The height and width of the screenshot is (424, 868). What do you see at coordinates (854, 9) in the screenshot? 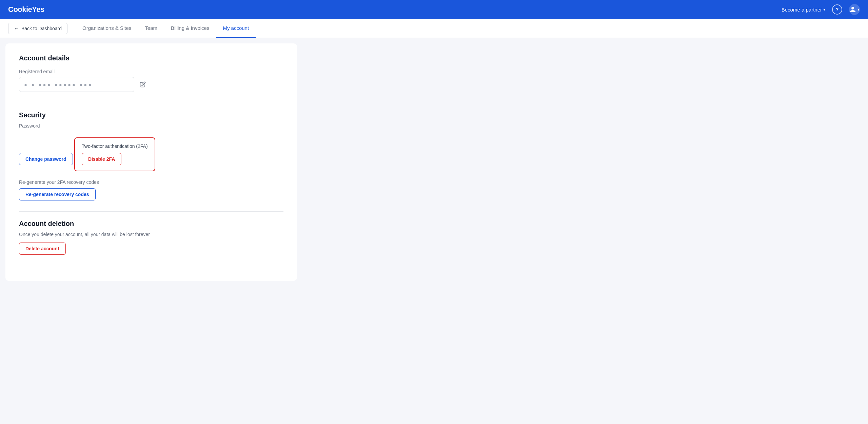
I see `user-avatar-button: ▾` at bounding box center [854, 9].